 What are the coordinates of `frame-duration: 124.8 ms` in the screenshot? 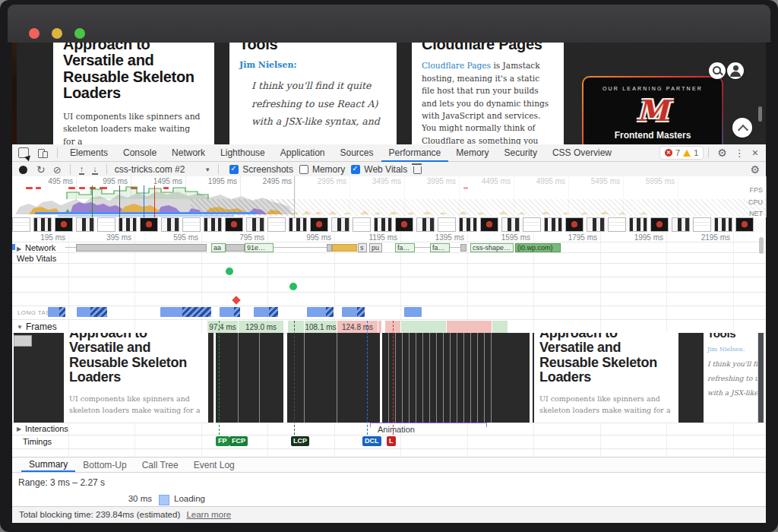 It's located at (357, 327).